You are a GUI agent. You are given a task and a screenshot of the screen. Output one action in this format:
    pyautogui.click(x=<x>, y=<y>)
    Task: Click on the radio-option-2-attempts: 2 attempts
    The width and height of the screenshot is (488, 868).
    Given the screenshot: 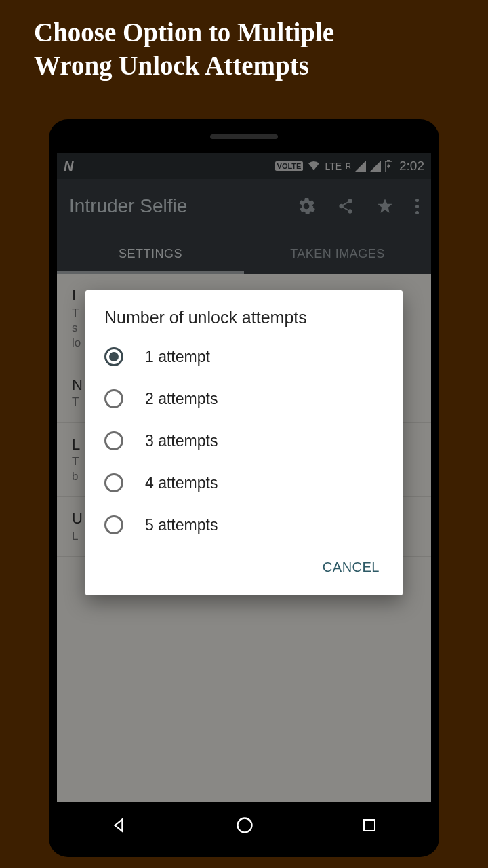 What is the action you would take?
    pyautogui.click(x=244, y=399)
    